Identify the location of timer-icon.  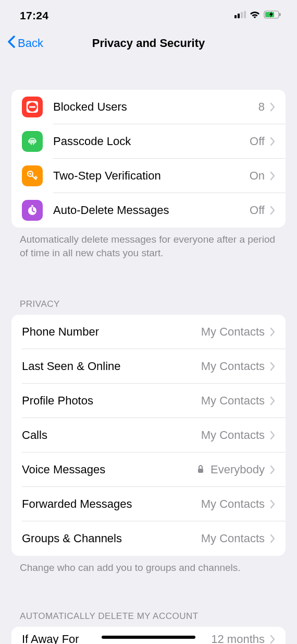
(32, 210).